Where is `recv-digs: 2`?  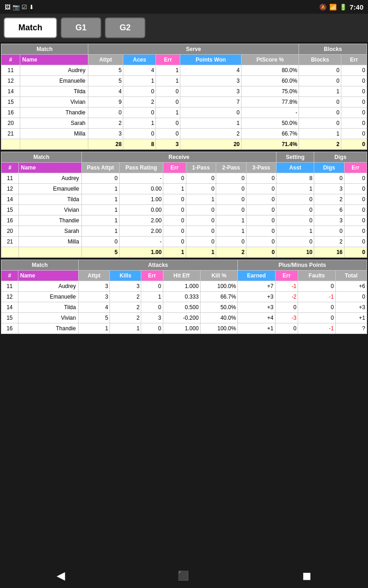 recv-digs: 2 is located at coordinates (329, 199).